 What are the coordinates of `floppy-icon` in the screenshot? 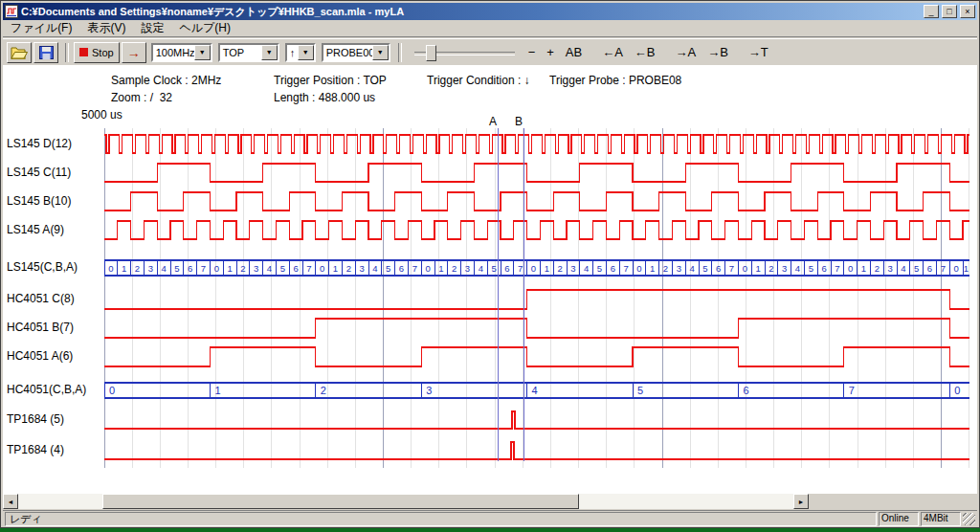 It's located at (46, 53).